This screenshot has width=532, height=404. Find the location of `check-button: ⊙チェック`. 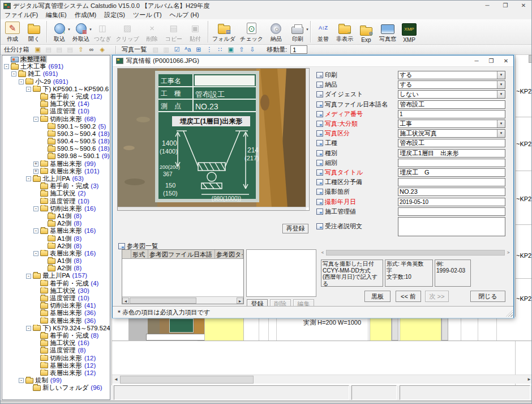

check-button: ⊙チェック is located at coordinates (251, 32).